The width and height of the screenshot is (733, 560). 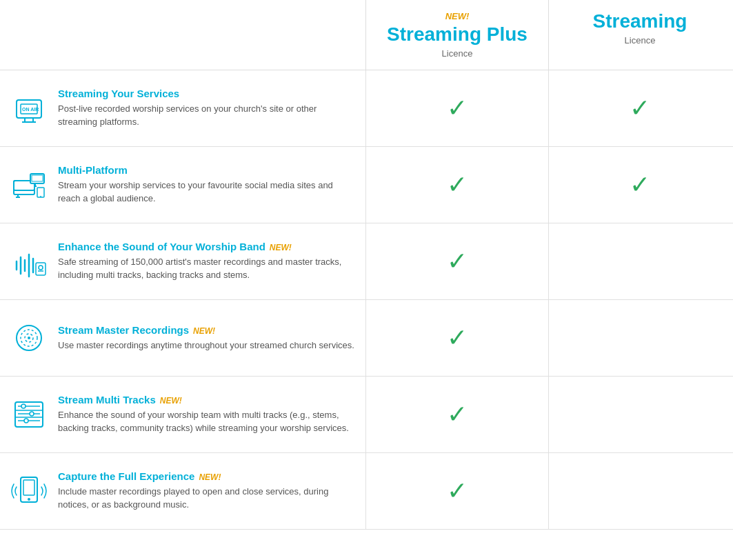 I want to click on feature-description-cell: Capture the Full ExperienceNEW! Include …, so click(x=183, y=491).